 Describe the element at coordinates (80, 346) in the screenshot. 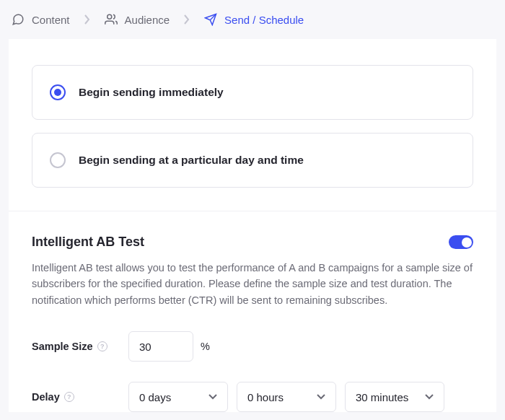

I see `sample-size-label: Sample Size ?` at that location.